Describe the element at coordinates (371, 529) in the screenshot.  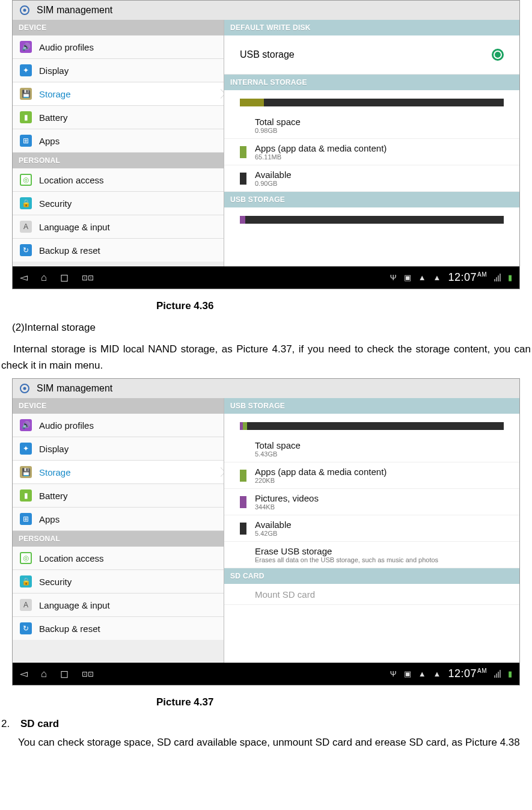
I see `stat-available: Available5.42GB` at that location.